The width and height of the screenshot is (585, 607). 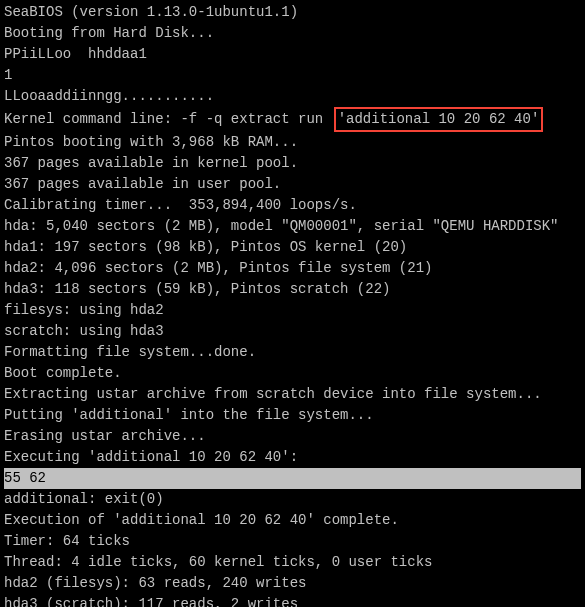 I want to click on terminal-line: 1, so click(x=292, y=76).